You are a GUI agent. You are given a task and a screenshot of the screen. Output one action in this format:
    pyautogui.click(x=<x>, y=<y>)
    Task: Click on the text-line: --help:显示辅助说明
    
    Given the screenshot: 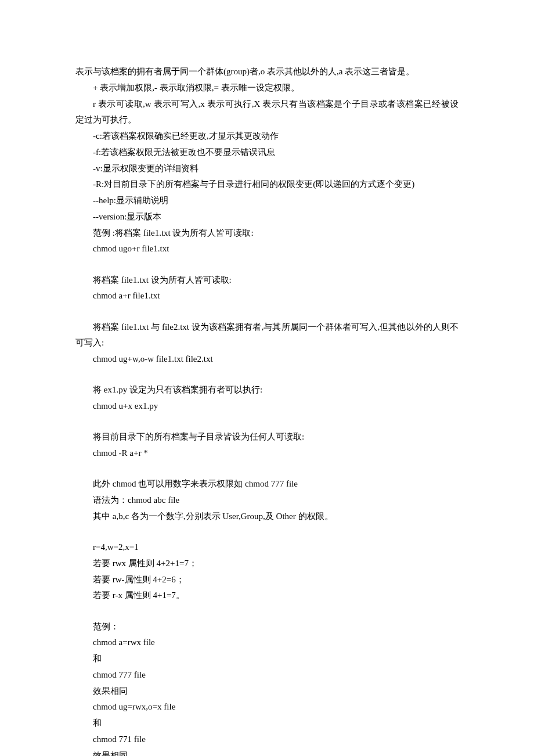 What is the action you would take?
    pyautogui.click(x=267, y=201)
    